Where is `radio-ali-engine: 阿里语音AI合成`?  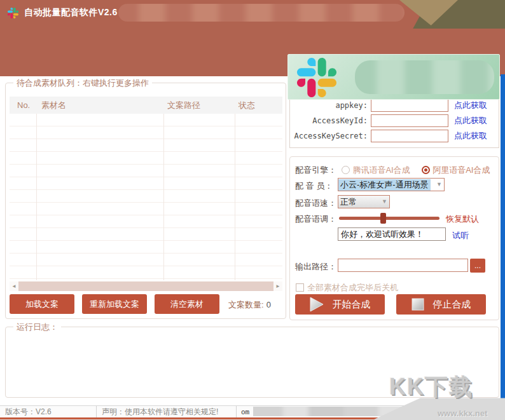
radio-ali-engine: 阿里语音AI合成 is located at coordinates (455, 169).